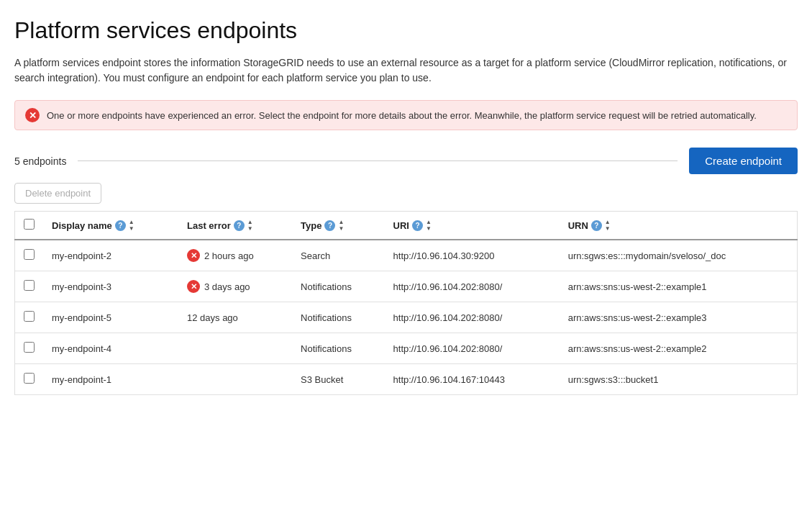 The height and width of the screenshot is (511, 812). What do you see at coordinates (227, 286) in the screenshot?
I see `last-error-text: 3 days ago` at bounding box center [227, 286].